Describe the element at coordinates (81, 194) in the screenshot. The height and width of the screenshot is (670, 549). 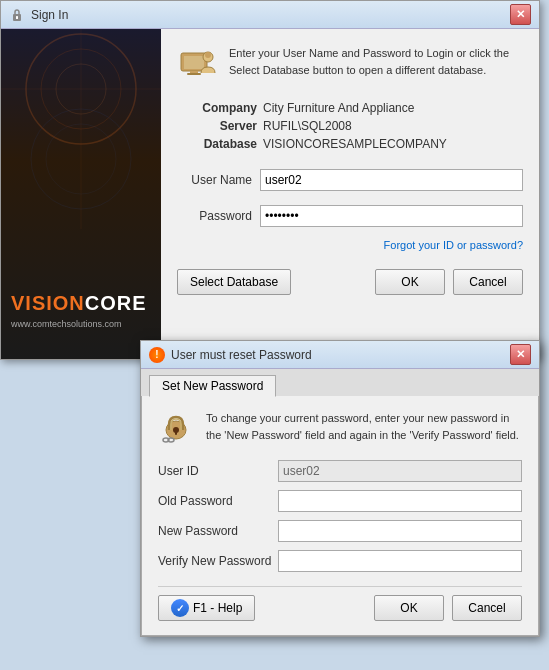
I see `sign-in-sidebar: VISIONCORE www.comtechsolutions.com` at that location.